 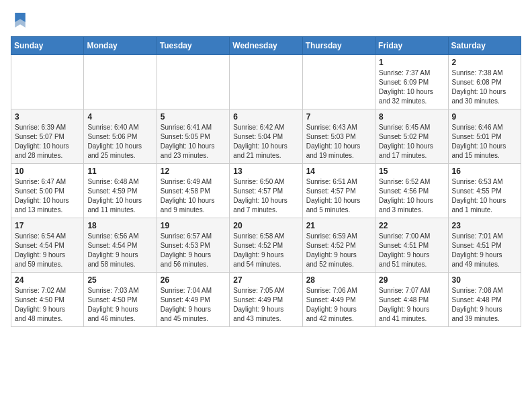 What do you see at coordinates (412, 82) in the screenshot?
I see `calendar-cell: 1Sunrise: 7:37 AM Sunset: 6:09 PM Daylig…` at bounding box center [412, 82].